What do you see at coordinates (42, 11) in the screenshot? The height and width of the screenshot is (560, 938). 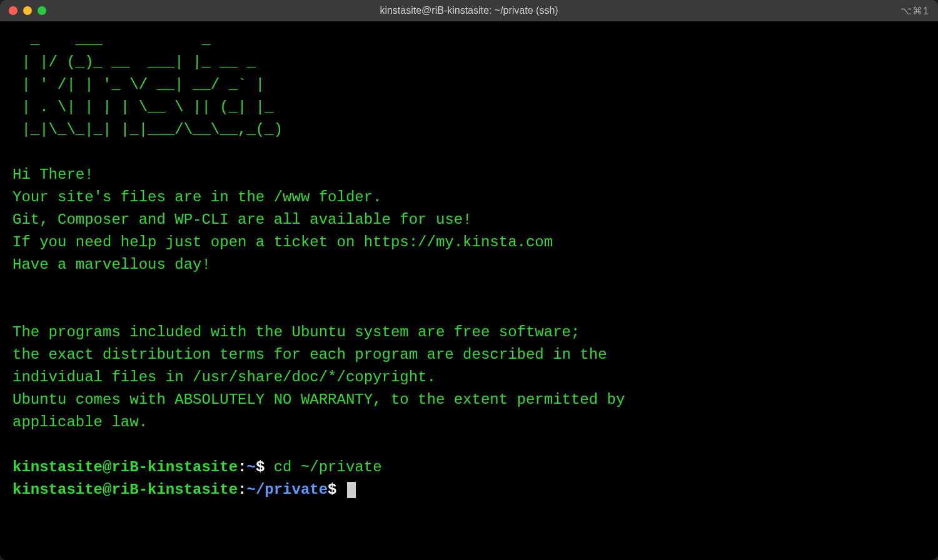 I see `zoom-icon` at bounding box center [42, 11].